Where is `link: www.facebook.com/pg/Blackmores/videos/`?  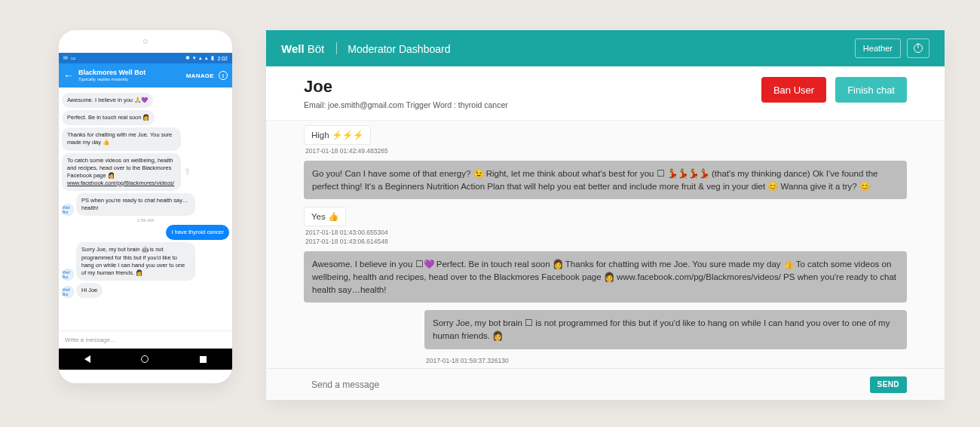 link: www.facebook.com/pg/Blackmores/videos/ is located at coordinates (121, 183).